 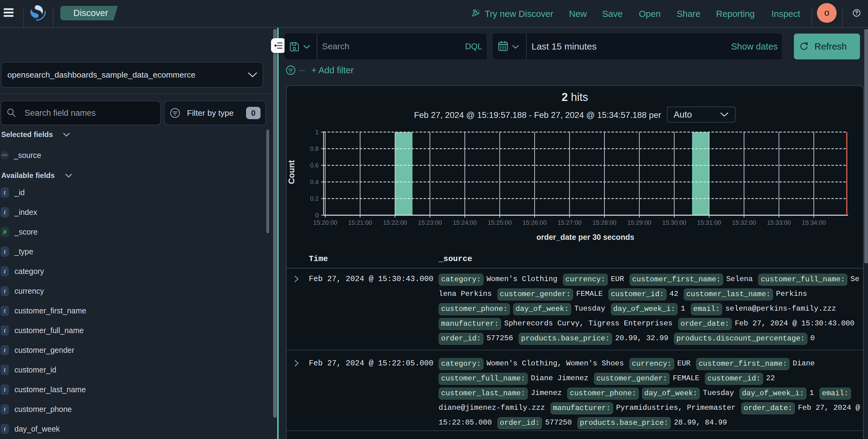 What do you see at coordinates (430, 223) in the screenshot?
I see `svg-text: 15:23:00` at bounding box center [430, 223].